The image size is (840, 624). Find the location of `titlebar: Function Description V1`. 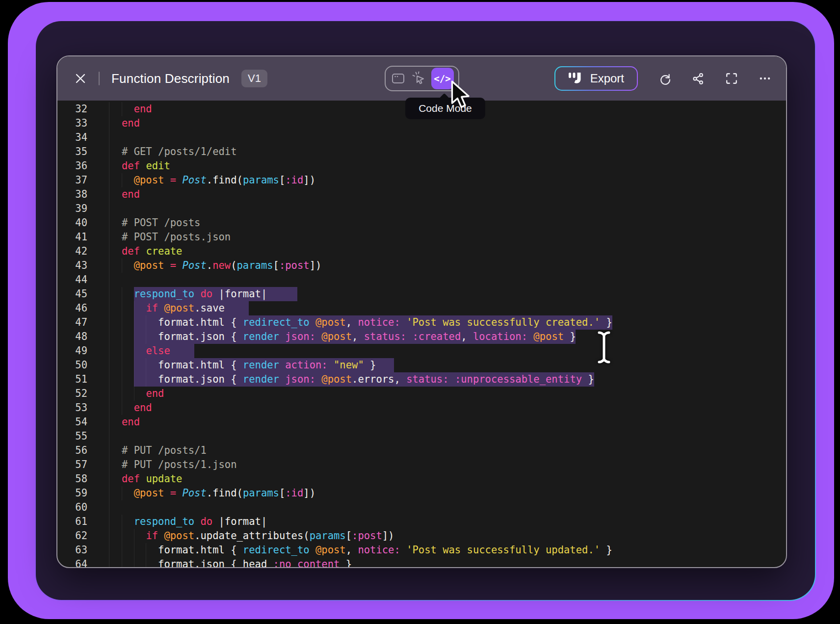

titlebar: Function Description V1 is located at coordinates (422, 78).